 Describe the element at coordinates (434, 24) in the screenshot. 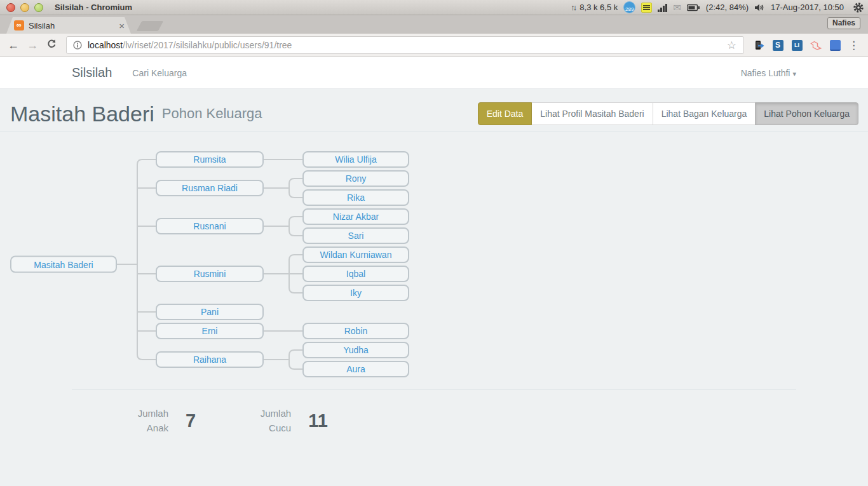

I see `browser-tab-strip: ∞ Silsilah × Nafies` at that location.